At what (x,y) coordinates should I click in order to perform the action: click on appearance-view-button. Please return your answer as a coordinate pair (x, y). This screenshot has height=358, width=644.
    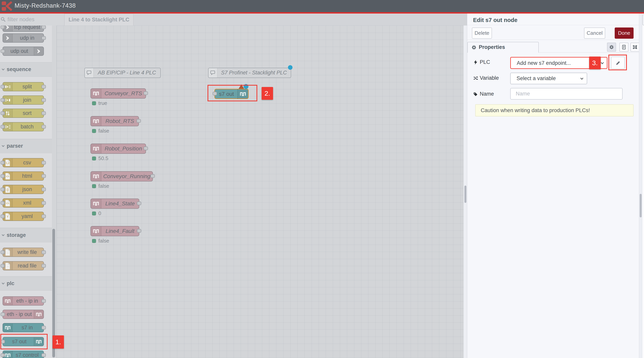
    Looking at the image, I should click on (635, 47).